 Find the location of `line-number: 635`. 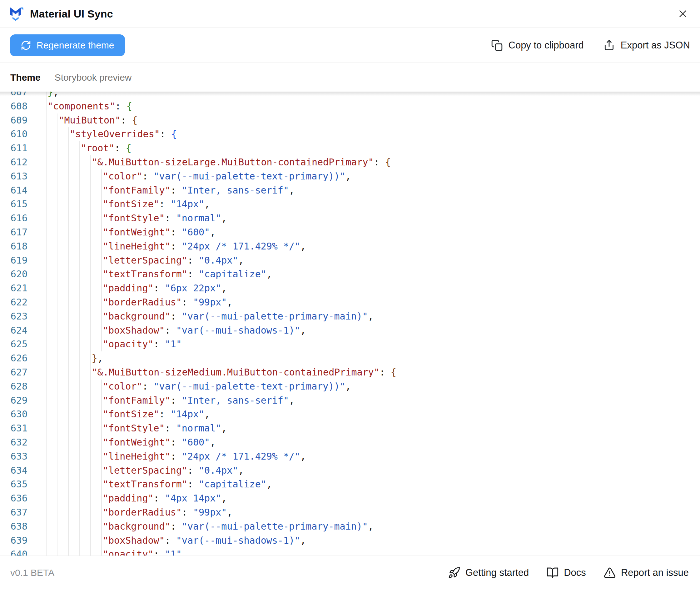

line-number: 635 is located at coordinates (14, 484).